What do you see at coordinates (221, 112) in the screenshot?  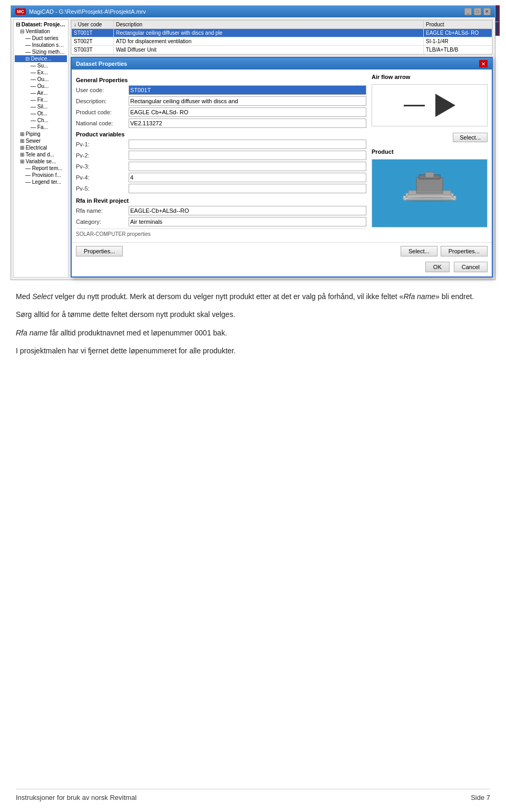 I see `product-code-row: Product code:` at bounding box center [221, 112].